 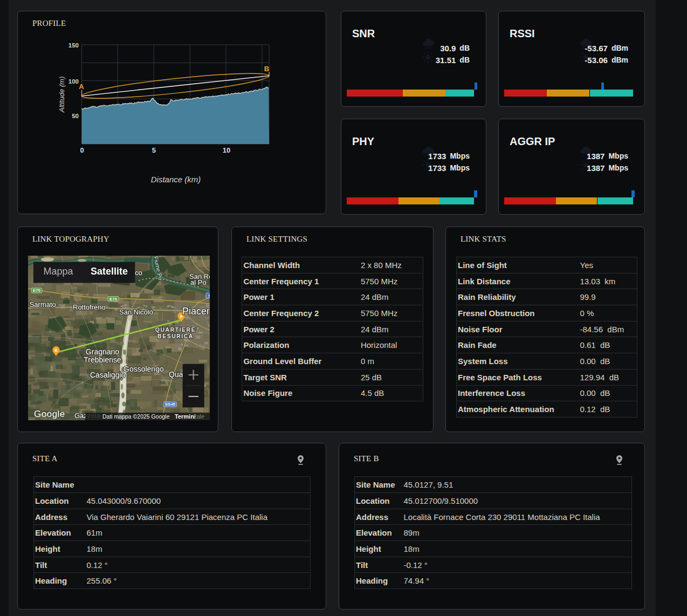 What do you see at coordinates (170, 405) in the screenshot?
I see `svg-text: SS45` at bounding box center [170, 405].